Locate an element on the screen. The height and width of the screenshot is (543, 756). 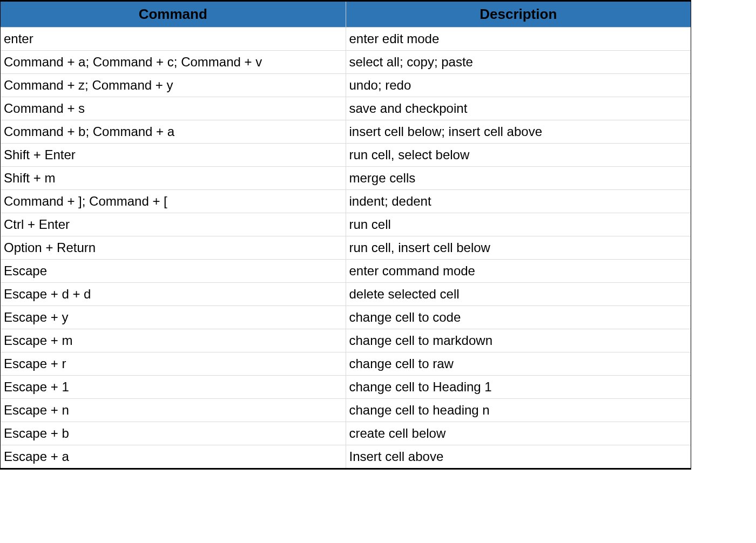
cell-description: enter command mode is located at coordinates (518, 271).